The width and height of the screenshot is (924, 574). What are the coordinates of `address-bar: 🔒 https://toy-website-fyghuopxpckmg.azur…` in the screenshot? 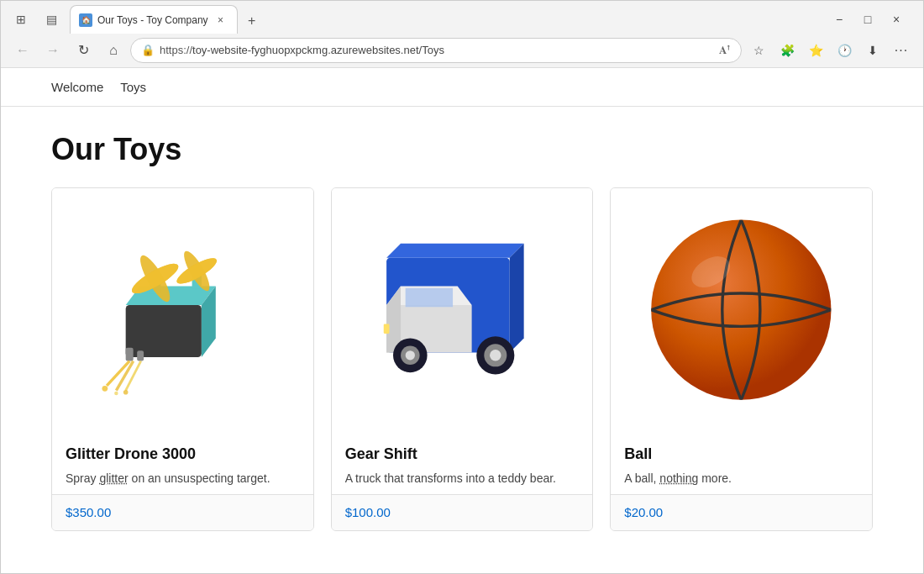 It's located at (436, 50).